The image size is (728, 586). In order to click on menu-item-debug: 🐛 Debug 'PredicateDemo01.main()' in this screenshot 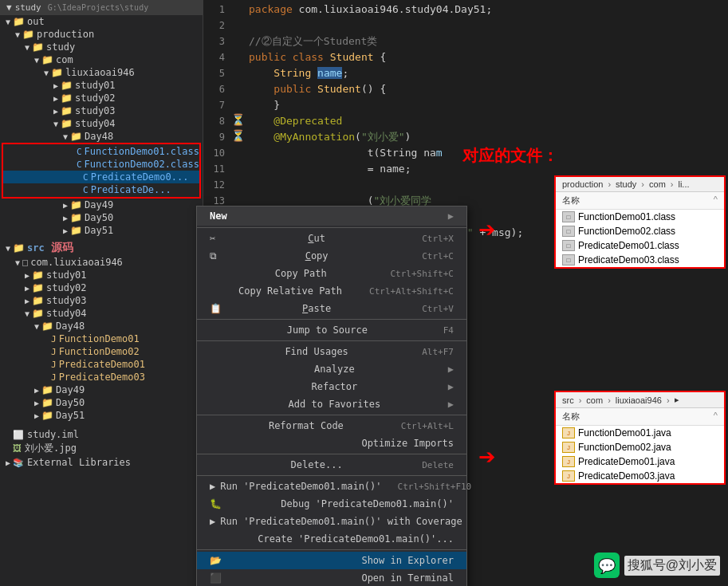, I will do `click(332, 504)`.